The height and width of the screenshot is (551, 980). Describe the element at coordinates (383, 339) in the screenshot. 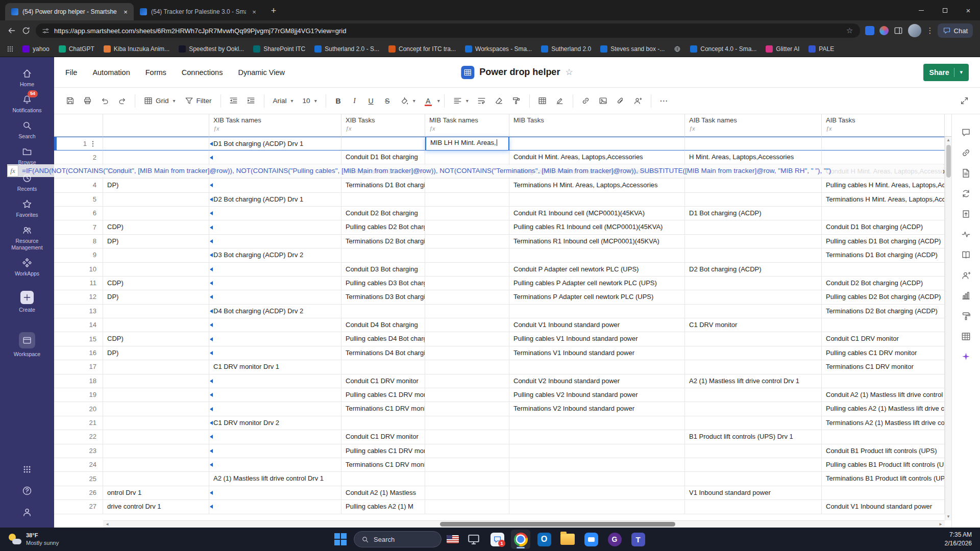

I see `cell-r15-xib_task: Pulling cables D4 Bot charging` at that location.